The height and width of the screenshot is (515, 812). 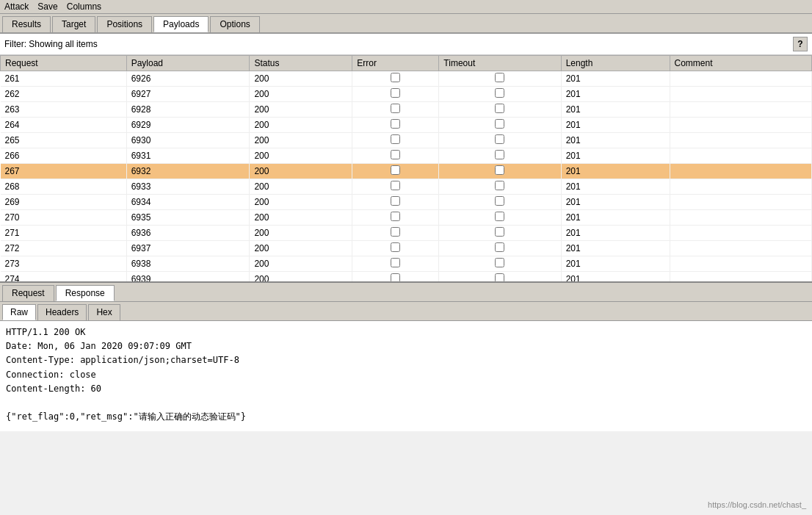 I want to click on response-line: Content-Type: application/json;charset=U…, so click(x=406, y=360).